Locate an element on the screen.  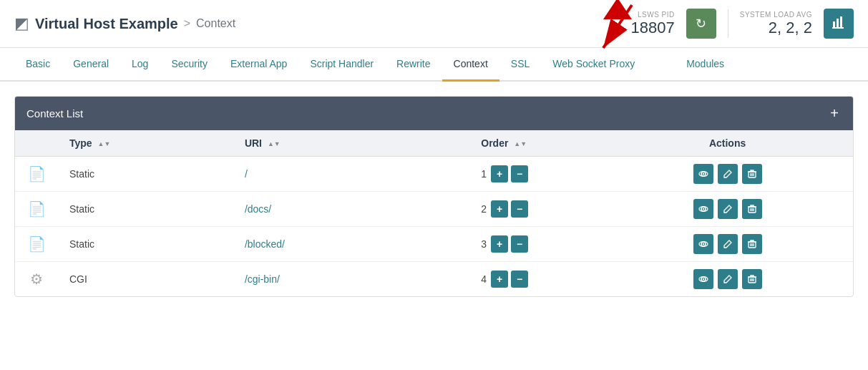
tab-external-app: External App is located at coordinates (259, 64).